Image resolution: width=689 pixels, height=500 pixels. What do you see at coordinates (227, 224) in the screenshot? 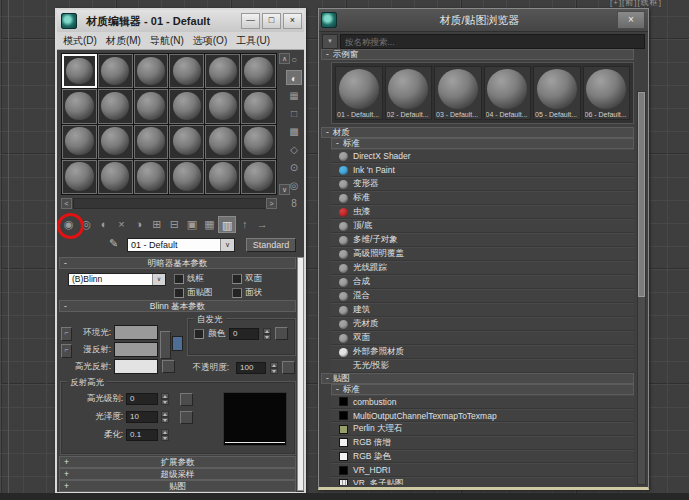
I see `show-end-result-icon: ▥` at bounding box center [227, 224].